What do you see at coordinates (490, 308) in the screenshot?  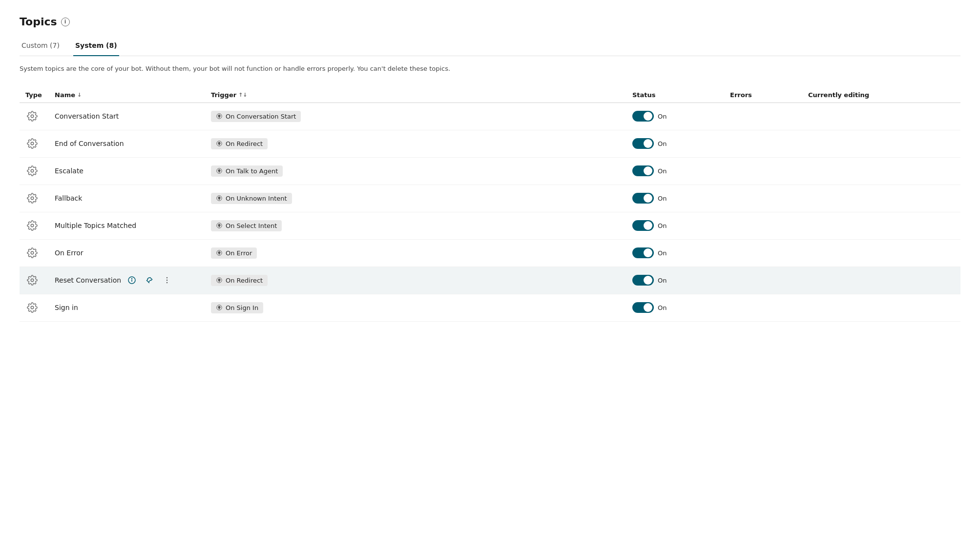 I see `table-row: Sign in On Sign In On` at bounding box center [490, 308].